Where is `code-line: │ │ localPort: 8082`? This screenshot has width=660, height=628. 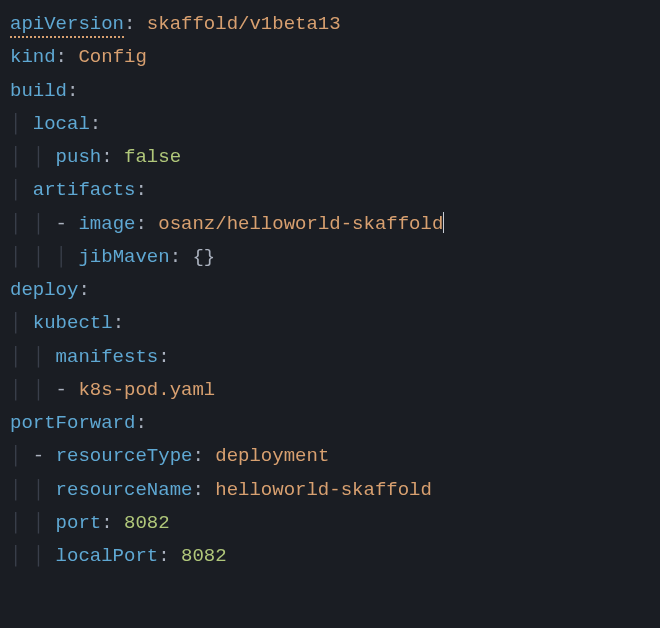
code-line: │ │ localPort: 8082 is located at coordinates (330, 556).